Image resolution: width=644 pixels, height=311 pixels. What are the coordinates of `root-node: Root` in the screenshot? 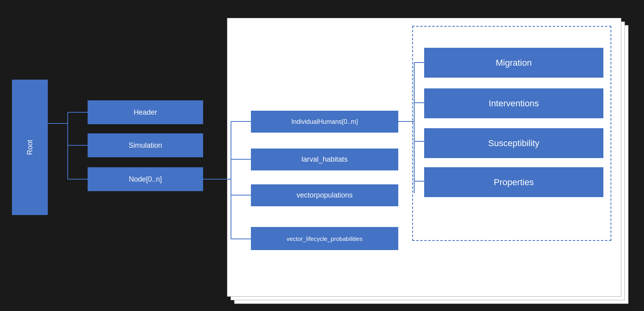 It's located at (30, 147).